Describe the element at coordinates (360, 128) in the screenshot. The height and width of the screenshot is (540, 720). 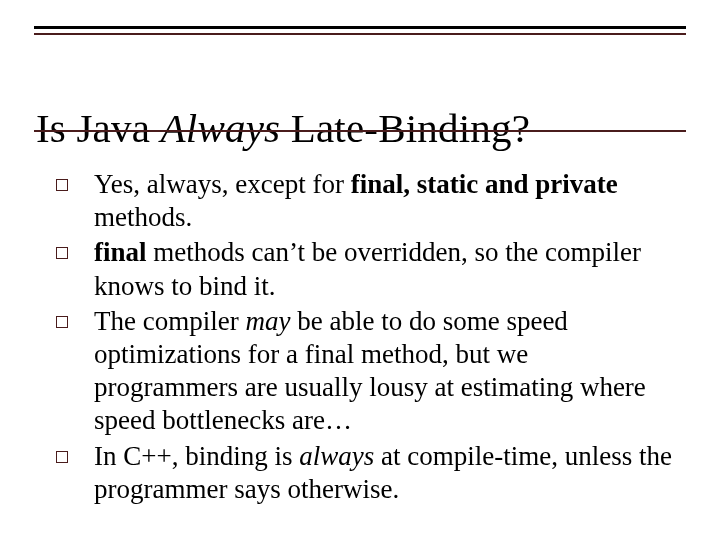
I see `slide-title: Is Java Always Late-Binding?` at that location.